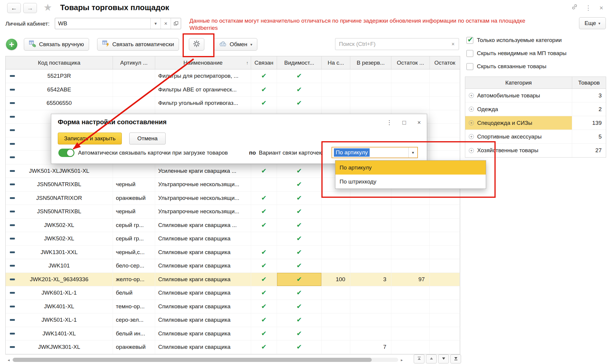 This screenshot has height=364, width=610. What do you see at coordinates (138, 44) in the screenshot?
I see `link-auto-button: Связать автоматически` at bounding box center [138, 44].